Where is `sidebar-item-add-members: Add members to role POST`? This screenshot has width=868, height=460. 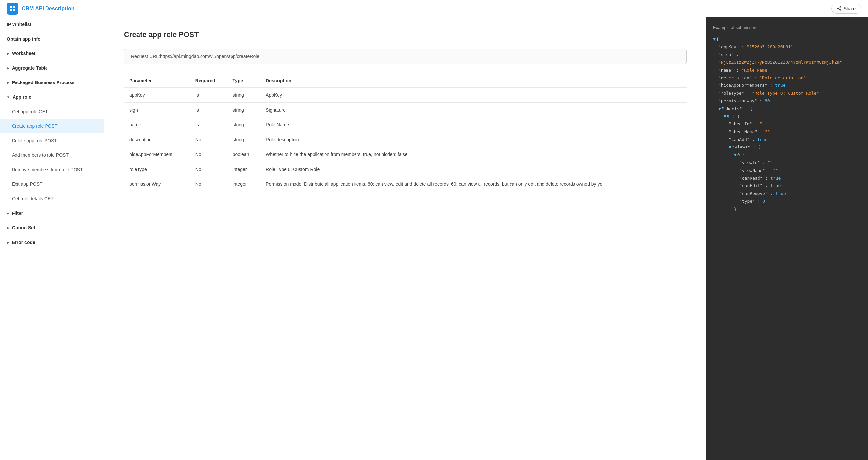 sidebar-item-add-members: Add members to role POST is located at coordinates (52, 155).